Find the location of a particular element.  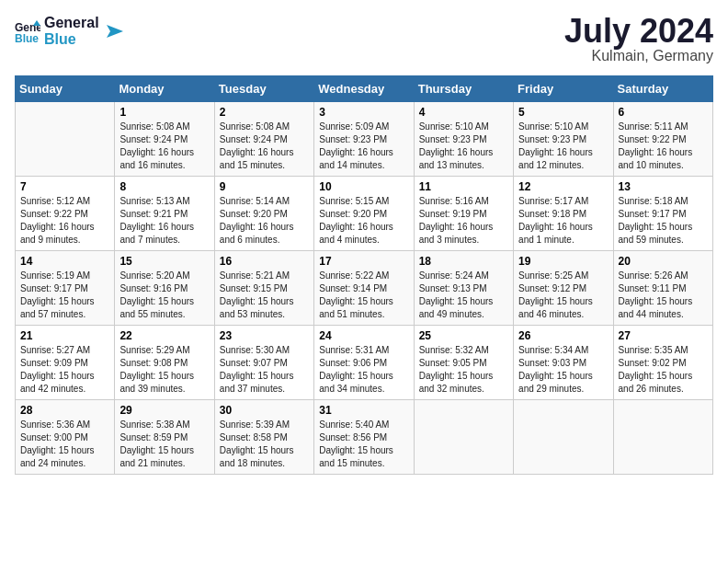

table-row: 27Sunrise: 5:35 AMSunset: 9:02 PMDayligh… is located at coordinates (663, 362).